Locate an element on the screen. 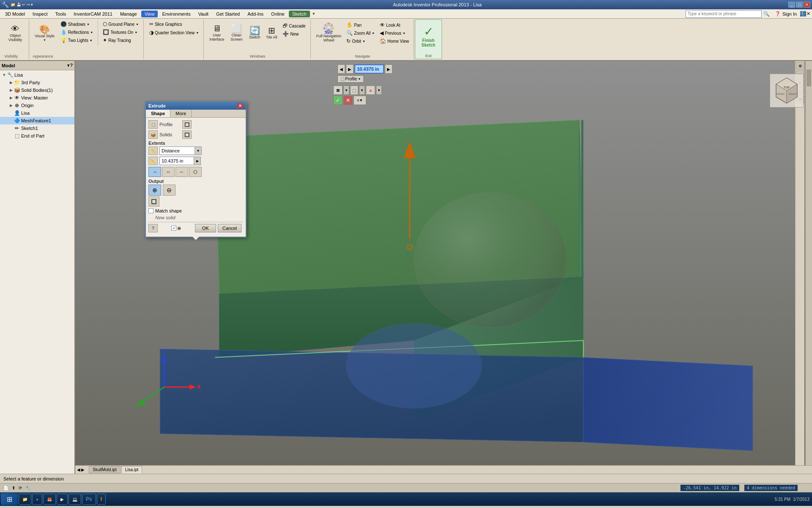  cascade-btn: 🗗 Cascade is located at coordinates (294, 26).